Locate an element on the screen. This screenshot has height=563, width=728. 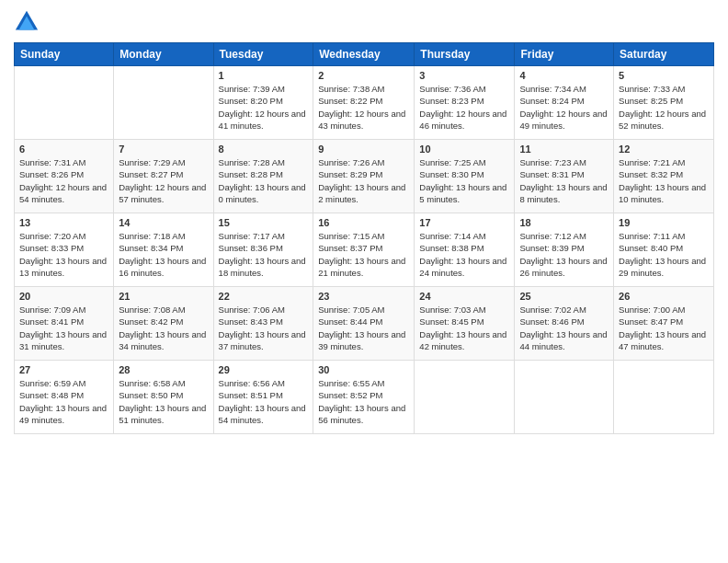
day-info: Sunrise: 7:36 AMSunset: 8:23 PMDaylight:… is located at coordinates (464, 107).